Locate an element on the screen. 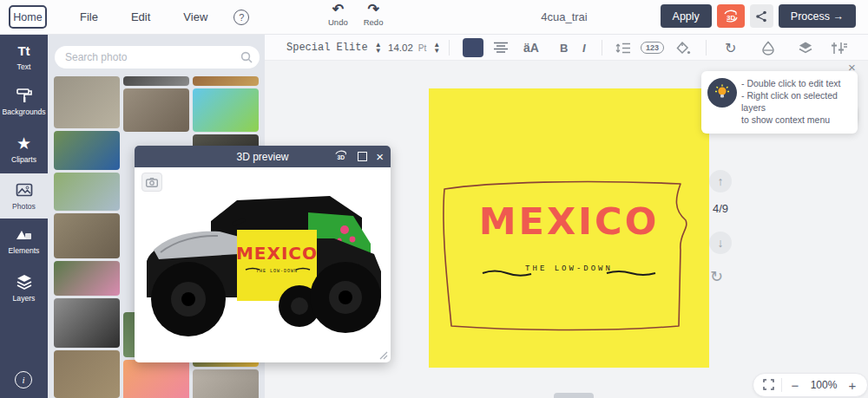 Image resolution: width=868 pixels, height=398 pixels. text-icon: Tt is located at coordinates (23, 50).